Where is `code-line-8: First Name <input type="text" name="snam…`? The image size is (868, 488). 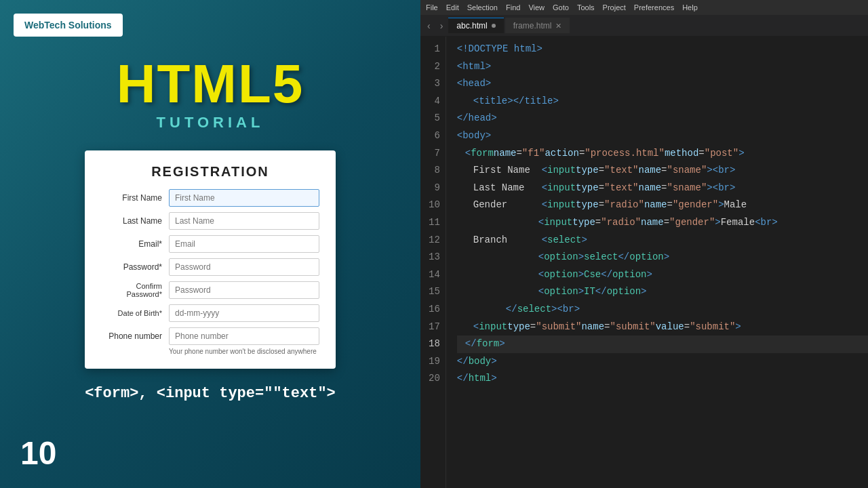 code-line-8: First Name <input type="text" name="snam… is located at coordinates (663, 171).